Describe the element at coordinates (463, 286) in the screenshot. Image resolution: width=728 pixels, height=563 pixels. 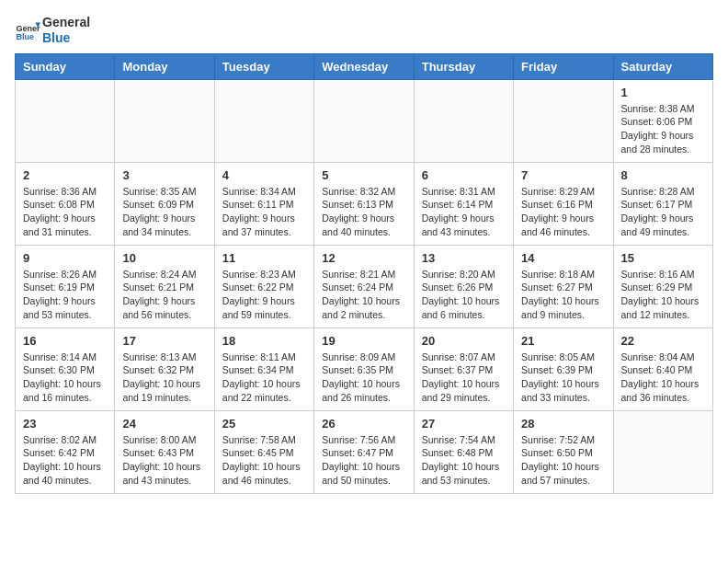
I see `calendar-cell: 13Sunrise: 8:20 AM Sunset: 6:26 PM Dayli…` at that location.